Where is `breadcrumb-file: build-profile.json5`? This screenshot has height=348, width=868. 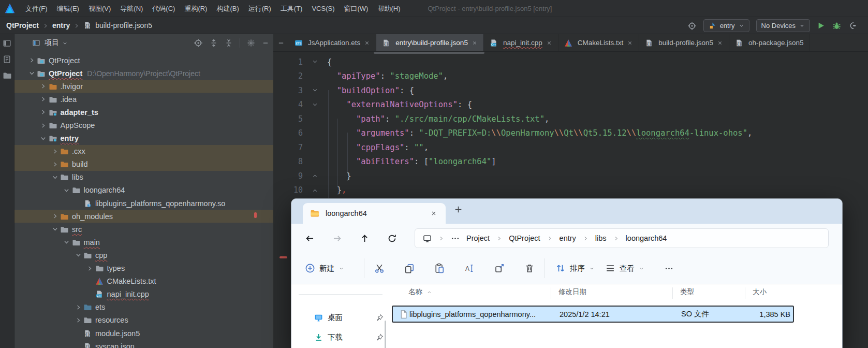 breadcrumb-file: build-profile.json5 is located at coordinates (124, 25).